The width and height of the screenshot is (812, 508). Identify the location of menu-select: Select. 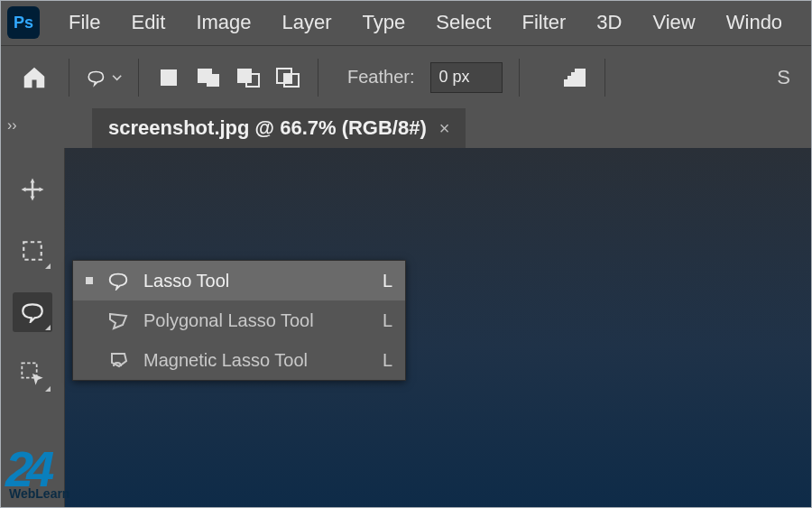
(464, 23).